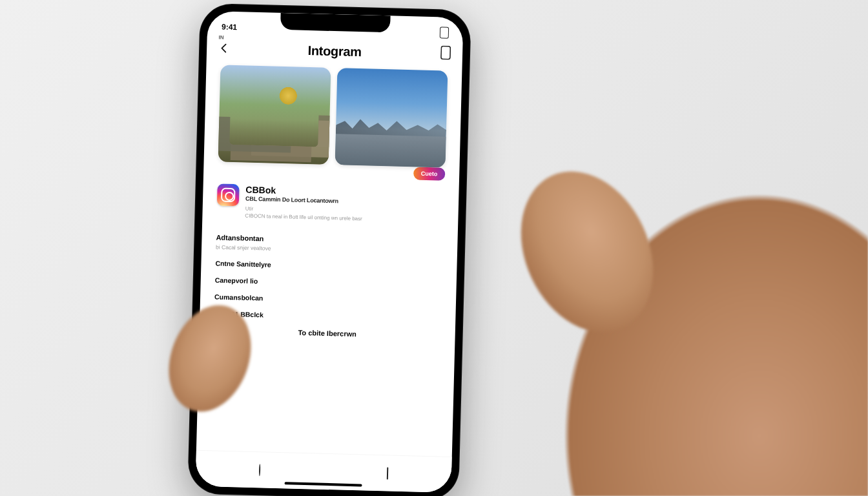  Describe the element at coordinates (328, 300) in the screenshot. I see `list-item: Cumansbolcan` at that location.